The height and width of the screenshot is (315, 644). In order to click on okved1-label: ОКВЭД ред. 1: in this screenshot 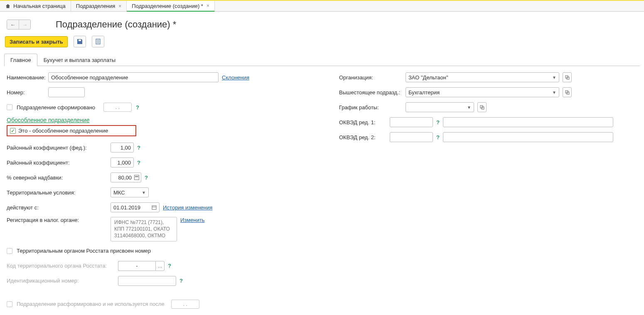, I will do `click(364, 122)`.